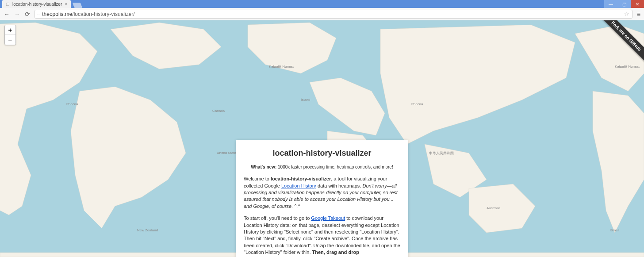 The height and width of the screenshot is (257, 644). What do you see at coordinates (38, 14) in the screenshot?
I see `page-icon: ▫` at bounding box center [38, 14].